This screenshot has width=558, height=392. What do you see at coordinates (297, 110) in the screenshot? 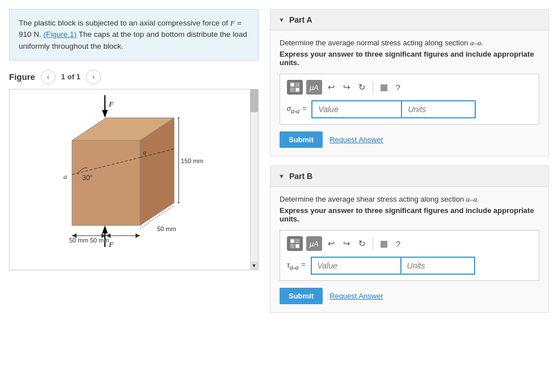
I see `part-a-sigma-label: σa-a =` at bounding box center [297, 110].